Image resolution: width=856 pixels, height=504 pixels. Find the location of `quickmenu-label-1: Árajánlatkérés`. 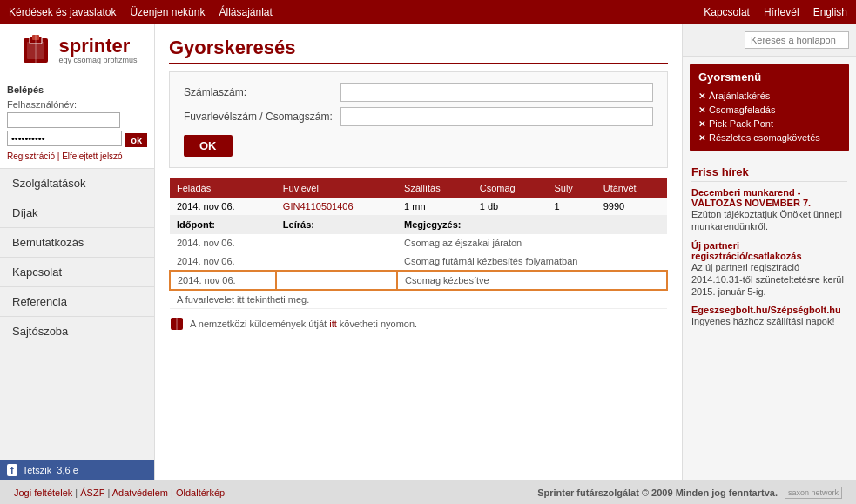

quickmenu-label-1: Árajánlatkérés is located at coordinates (739, 96).